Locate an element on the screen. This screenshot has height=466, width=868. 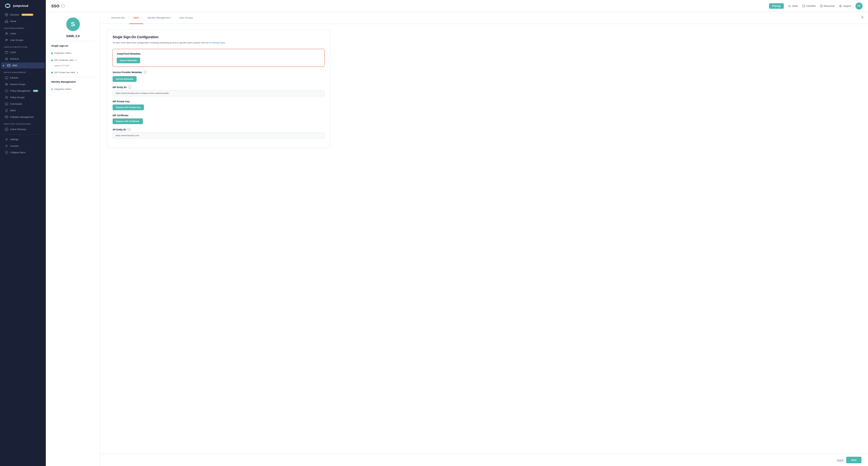
support-icon is located at coordinates (840, 6).